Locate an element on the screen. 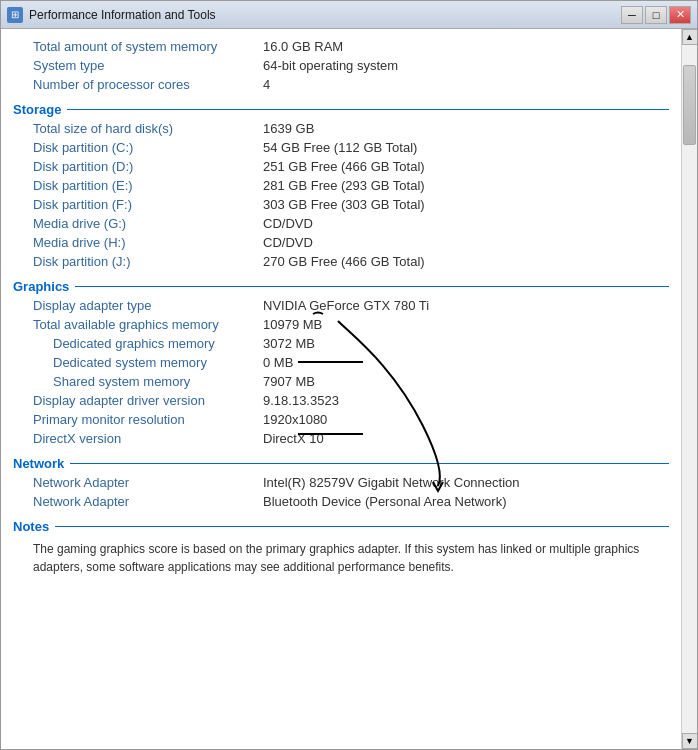 This screenshot has width=698, height=750. table-row: Dedicated system memory 0 MB is located at coordinates (341, 362).